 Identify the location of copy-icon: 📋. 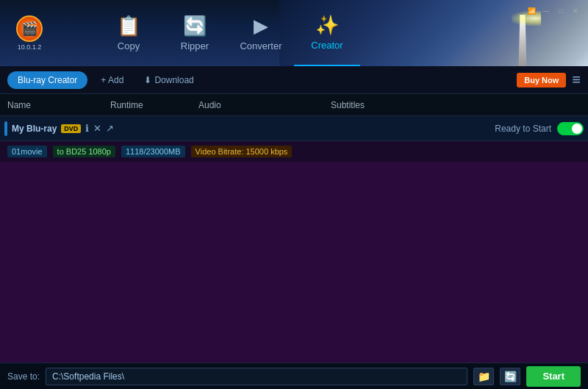
(129, 26).